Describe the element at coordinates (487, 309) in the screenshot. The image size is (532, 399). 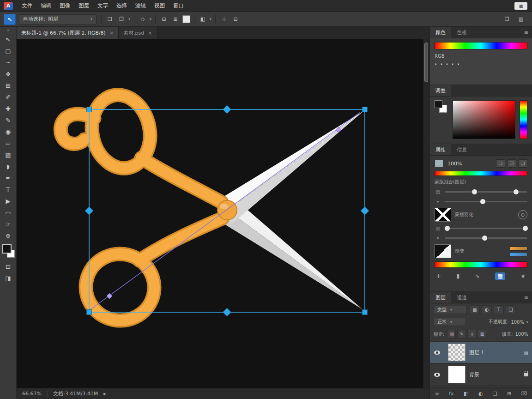
I see `adjustment-filter-icon: ◐` at that location.